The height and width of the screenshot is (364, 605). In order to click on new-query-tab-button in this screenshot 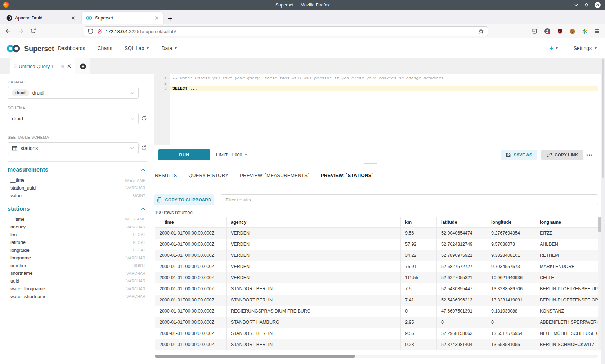, I will do `click(83, 66)`.